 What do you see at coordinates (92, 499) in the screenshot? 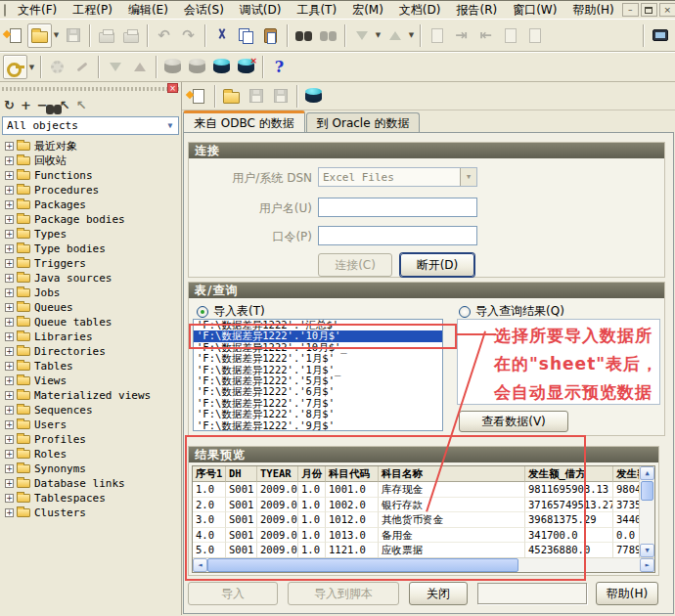
I see `tree-item-tablespaces: +Tablespaces` at bounding box center [92, 499].